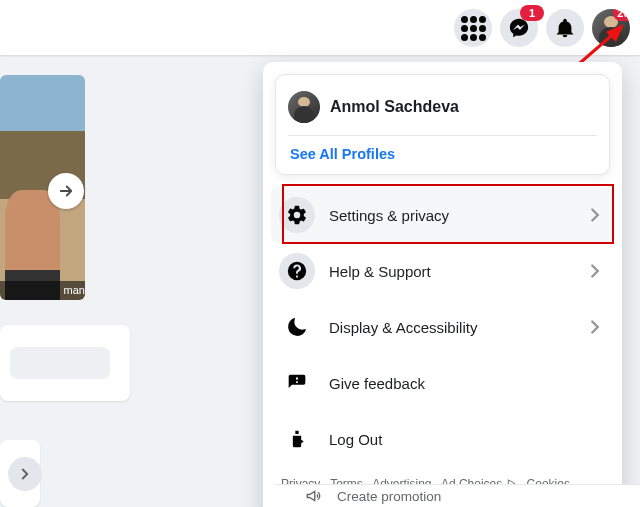  Describe the element at coordinates (532, 13) in the screenshot. I see `messenger-badge: 1` at that location.